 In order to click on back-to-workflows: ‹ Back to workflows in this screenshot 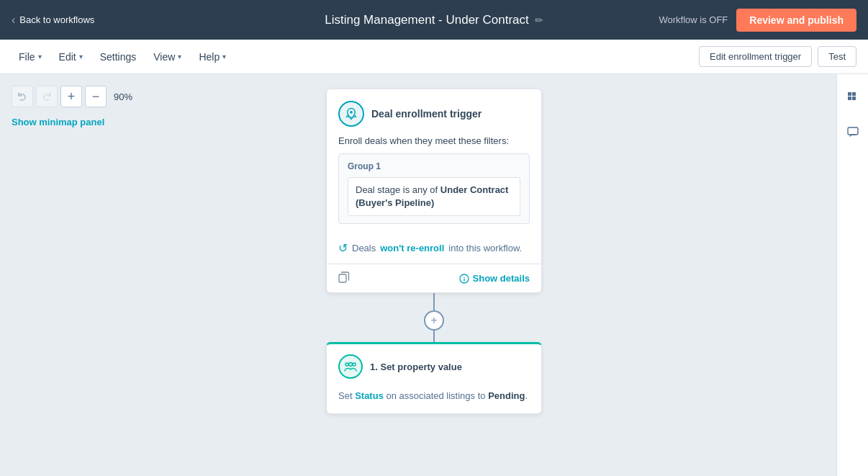, I will do `click(53, 20)`.